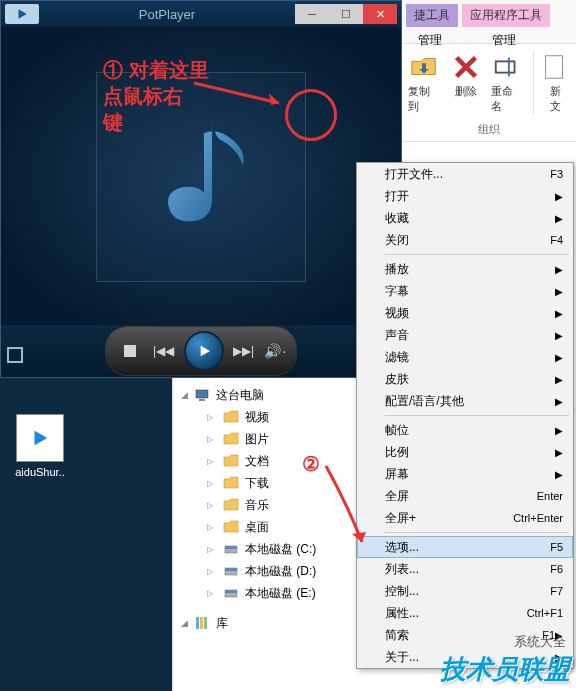  What do you see at coordinates (556, 547) in the screenshot?
I see `menu-item-shortcut: F5` at bounding box center [556, 547].